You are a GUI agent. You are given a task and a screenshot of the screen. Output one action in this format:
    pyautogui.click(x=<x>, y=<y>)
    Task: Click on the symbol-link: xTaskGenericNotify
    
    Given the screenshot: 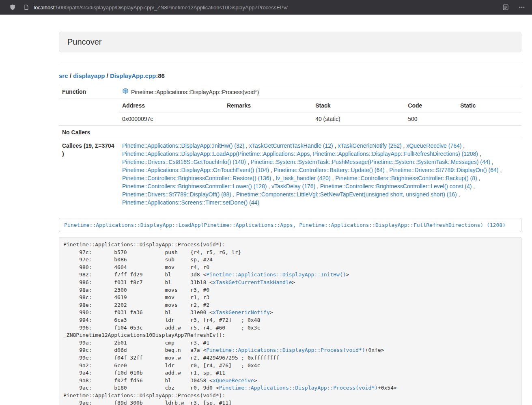 What is the action you would take?
    pyautogui.click(x=241, y=312)
    